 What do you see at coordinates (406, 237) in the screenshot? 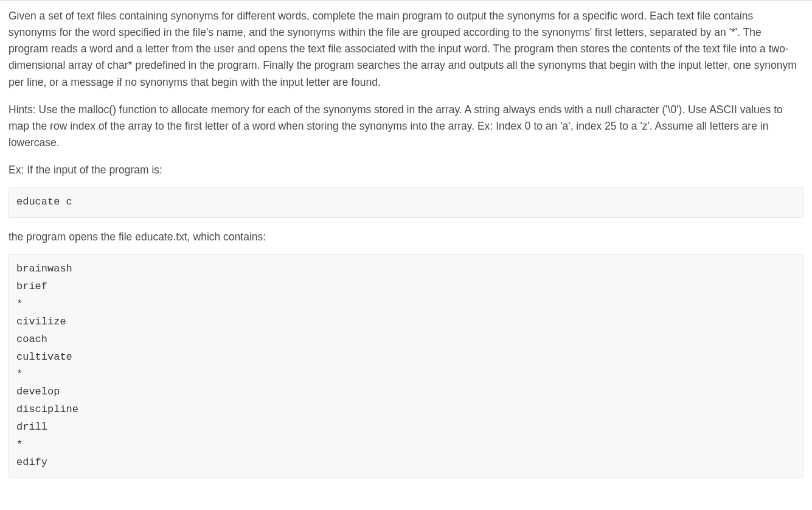
I see `paragraph-file-opens: the program opens the file educate.txt, …` at bounding box center [406, 237].